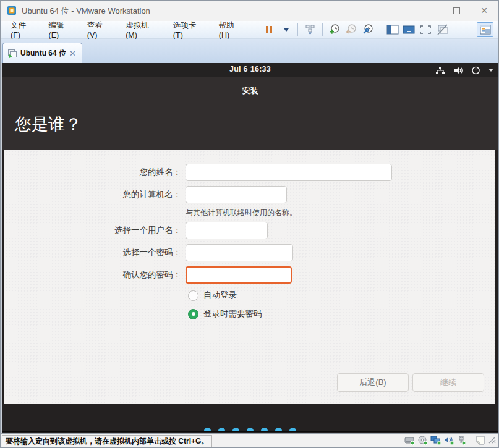 The width and height of the screenshot is (499, 448). I want to click on fullscreen-button, so click(425, 30).